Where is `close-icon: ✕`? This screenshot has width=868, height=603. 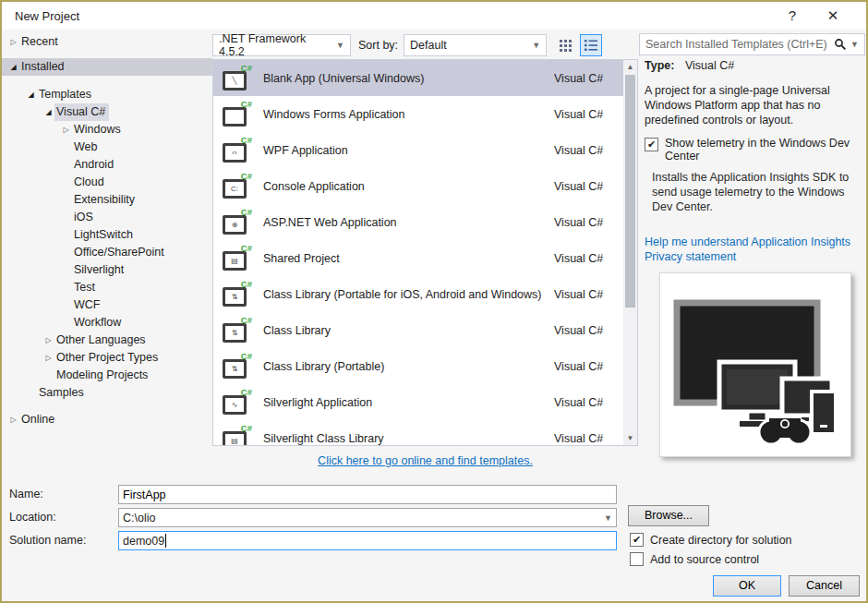
close-icon: ✕ is located at coordinates (833, 16).